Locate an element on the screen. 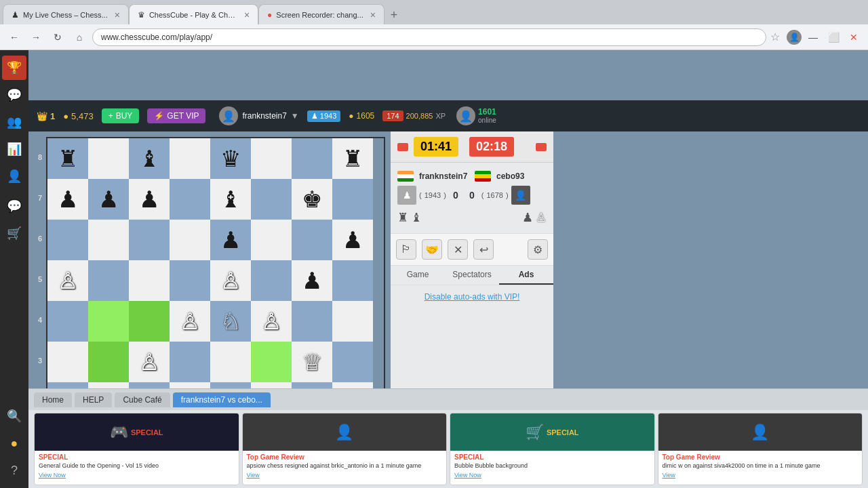  cell-a5: ♙ is located at coordinates (68, 281).